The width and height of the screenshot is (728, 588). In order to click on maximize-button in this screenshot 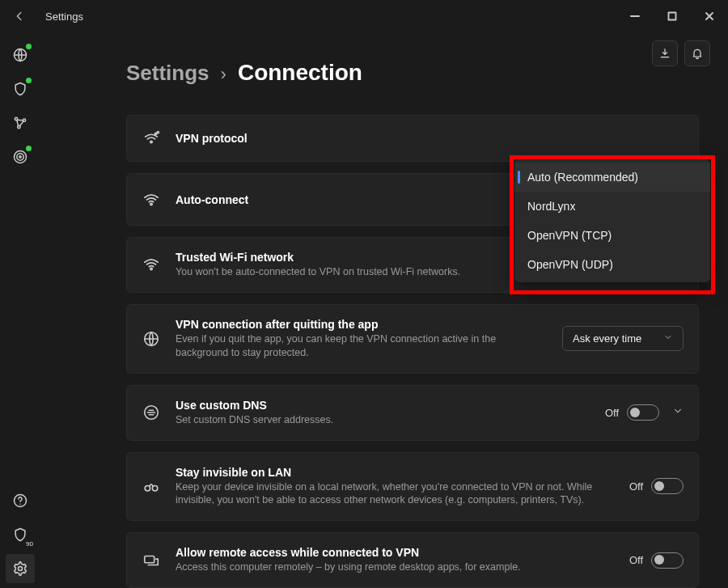, I will do `click(672, 16)`.